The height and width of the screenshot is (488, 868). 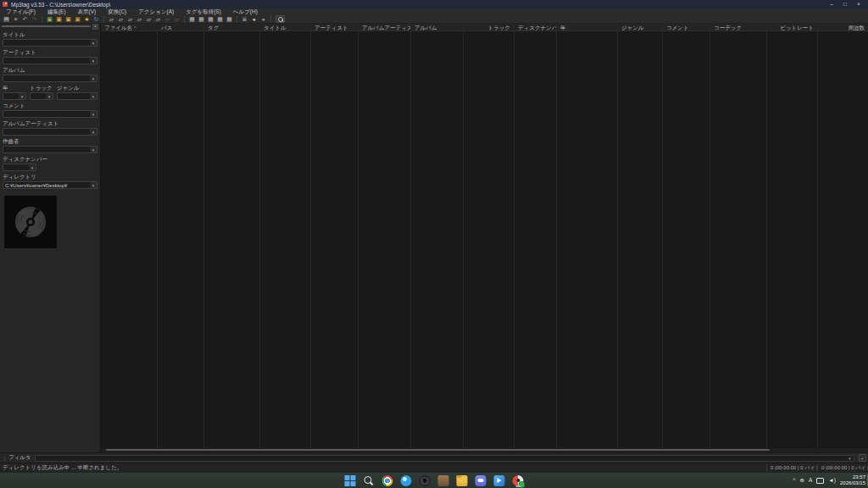 I want to click on taskbar-chat-app, so click(x=407, y=480).